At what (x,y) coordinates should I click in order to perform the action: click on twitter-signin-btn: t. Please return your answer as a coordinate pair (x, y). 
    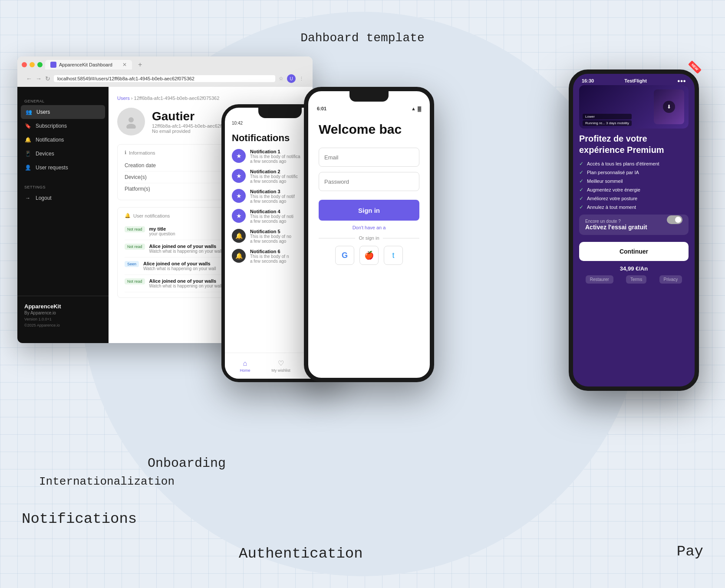
    Looking at the image, I should click on (393, 255).